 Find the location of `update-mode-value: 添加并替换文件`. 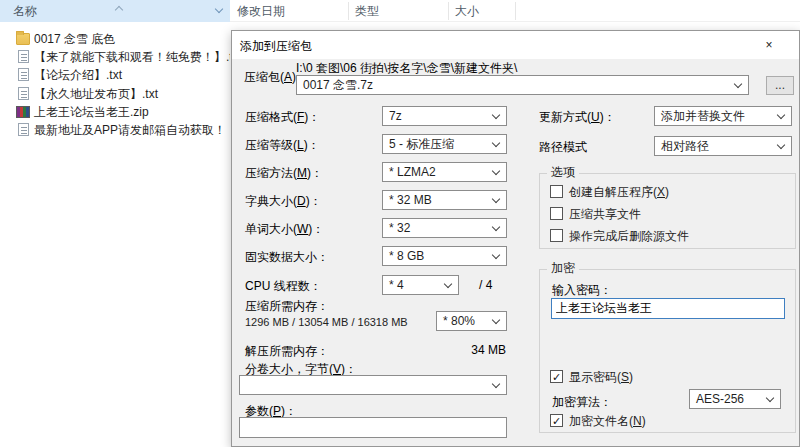

update-mode-value: 添加并替换文件 is located at coordinates (703, 116).